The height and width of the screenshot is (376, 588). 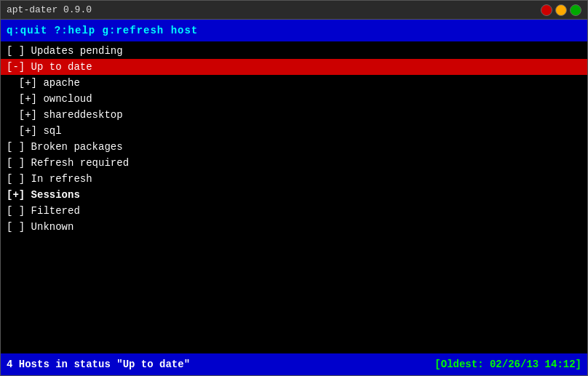 I want to click on maximize-button, so click(x=576, y=10).